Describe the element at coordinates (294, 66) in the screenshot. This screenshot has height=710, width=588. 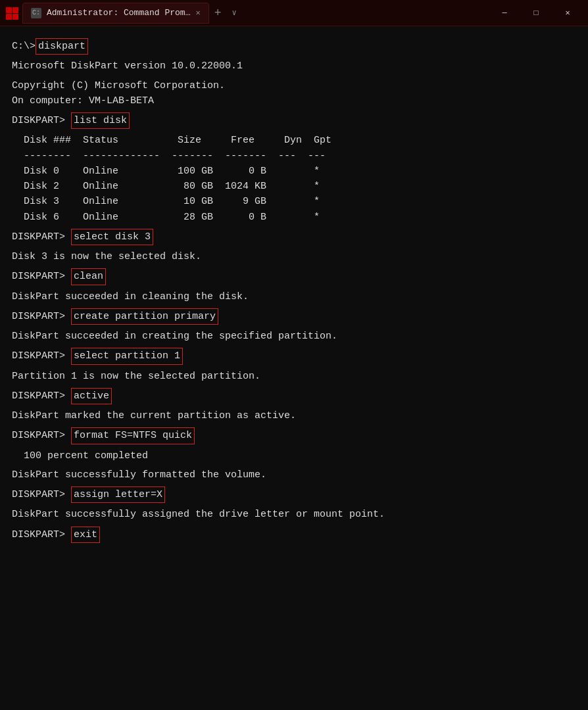
I see `line-version: Microsoft DiskPart version 10.0.22000.1` at that location.